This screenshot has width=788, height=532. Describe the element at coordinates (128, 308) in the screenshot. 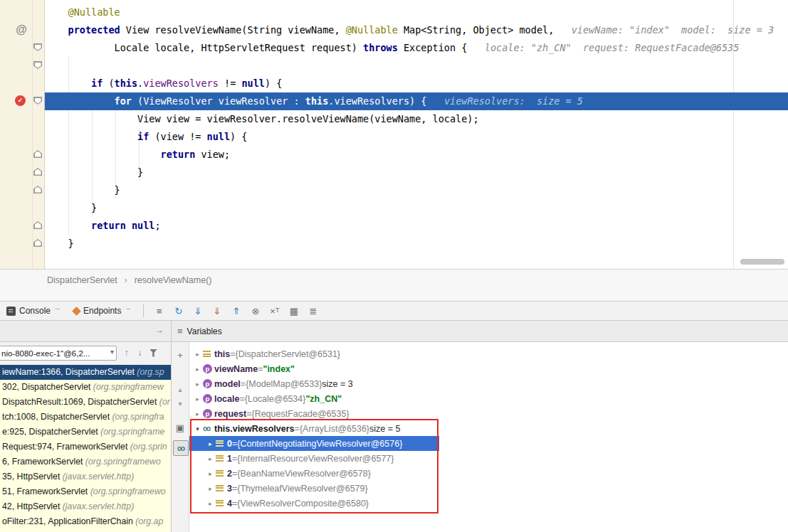

I see `jump-arrow-icon: →` at that location.